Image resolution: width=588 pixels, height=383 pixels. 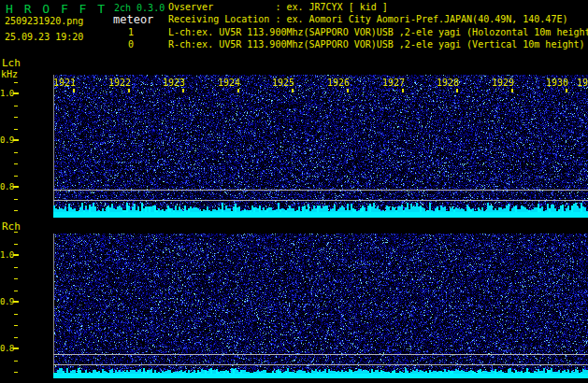 What do you see at coordinates (283, 82) in the screenshot?
I see `lch-time-label: 1925` at bounding box center [283, 82].